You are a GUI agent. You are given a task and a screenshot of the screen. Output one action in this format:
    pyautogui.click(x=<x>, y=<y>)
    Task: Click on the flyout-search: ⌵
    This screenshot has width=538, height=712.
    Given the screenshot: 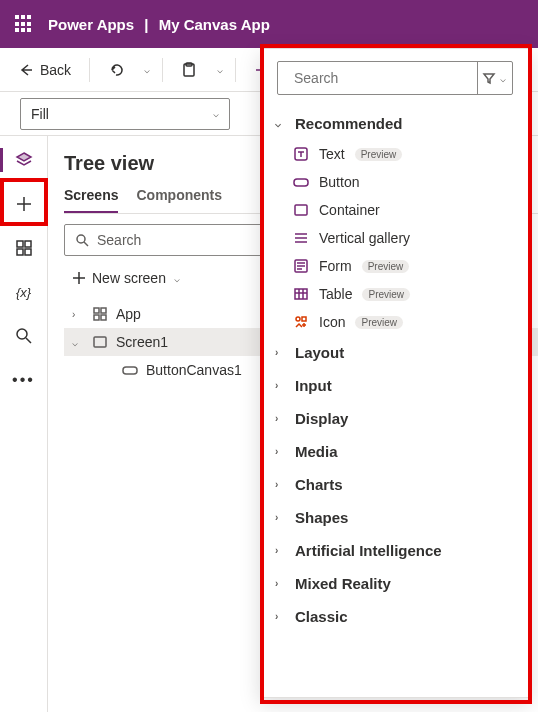 What is the action you would take?
    pyautogui.click(x=395, y=78)
    